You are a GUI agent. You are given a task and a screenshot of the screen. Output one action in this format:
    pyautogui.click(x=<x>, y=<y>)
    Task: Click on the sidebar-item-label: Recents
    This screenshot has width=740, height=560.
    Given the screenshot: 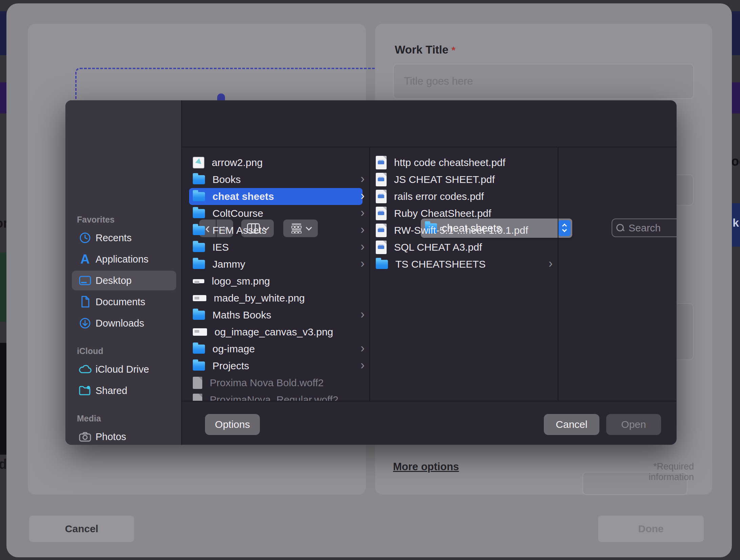 What is the action you would take?
    pyautogui.click(x=114, y=238)
    